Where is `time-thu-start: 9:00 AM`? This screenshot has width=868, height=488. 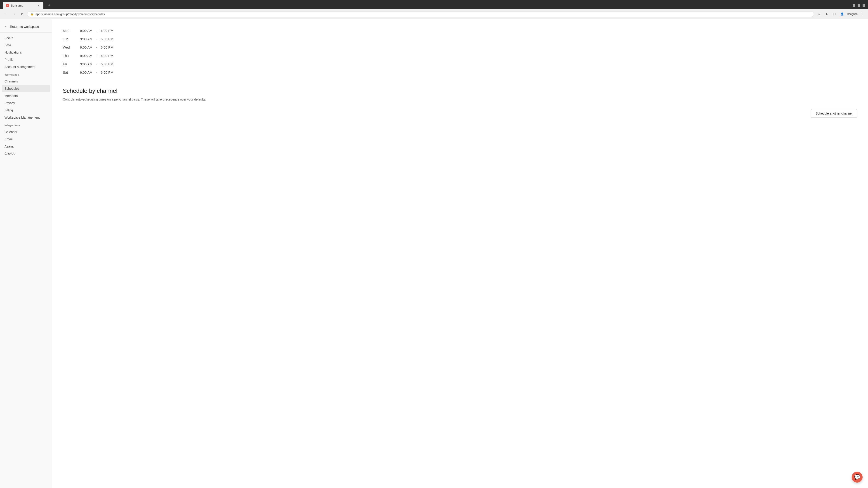
time-thu-start: 9:00 AM is located at coordinates (86, 56).